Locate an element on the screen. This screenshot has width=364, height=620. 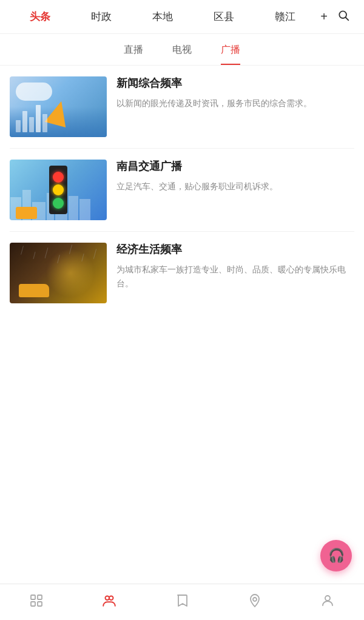
bottom-nav-bookmark is located at coordinates (182, 602).